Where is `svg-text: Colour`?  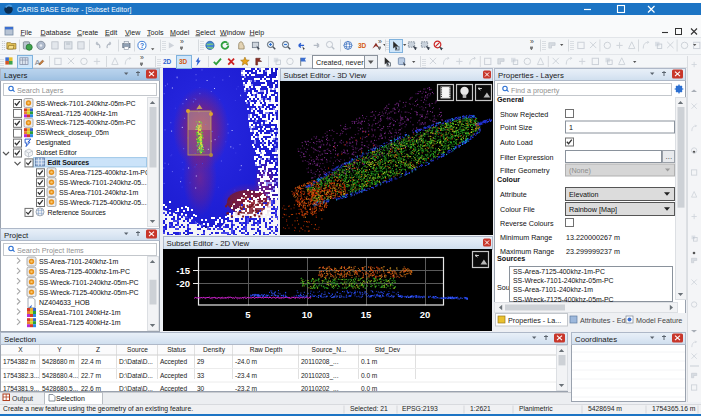
svg-text: Colour is located at coordinates (508, 180).